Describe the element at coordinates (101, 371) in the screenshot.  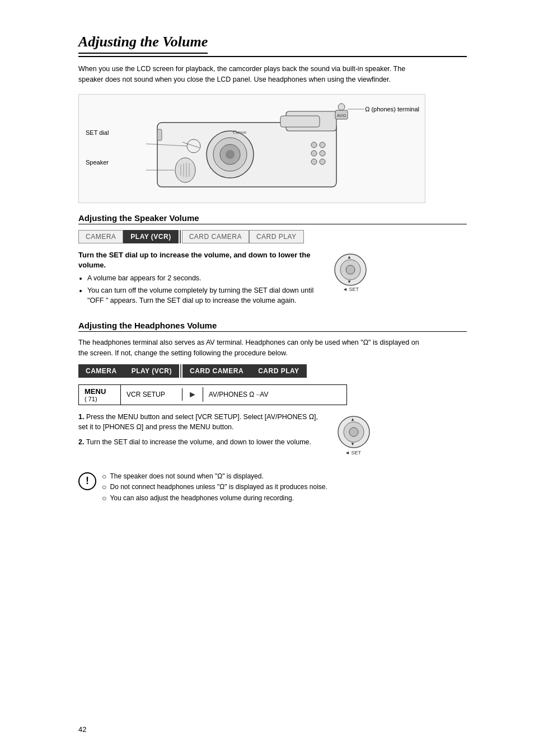
I see `mode-camera-headphones: CAMERA` at that location.